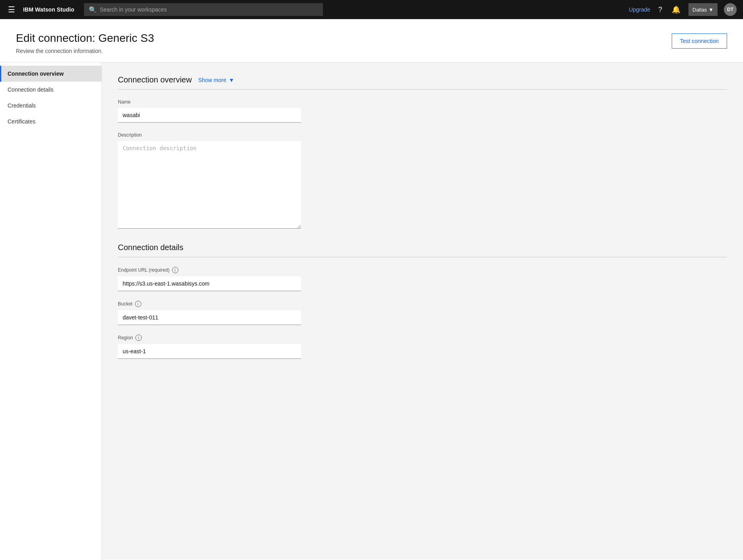 Image resolution: width=743 pixels, height=560 pixels. Describe the element at coordinates (139, 338) in the screenshot. I see `region-info-icon: i` at that location.